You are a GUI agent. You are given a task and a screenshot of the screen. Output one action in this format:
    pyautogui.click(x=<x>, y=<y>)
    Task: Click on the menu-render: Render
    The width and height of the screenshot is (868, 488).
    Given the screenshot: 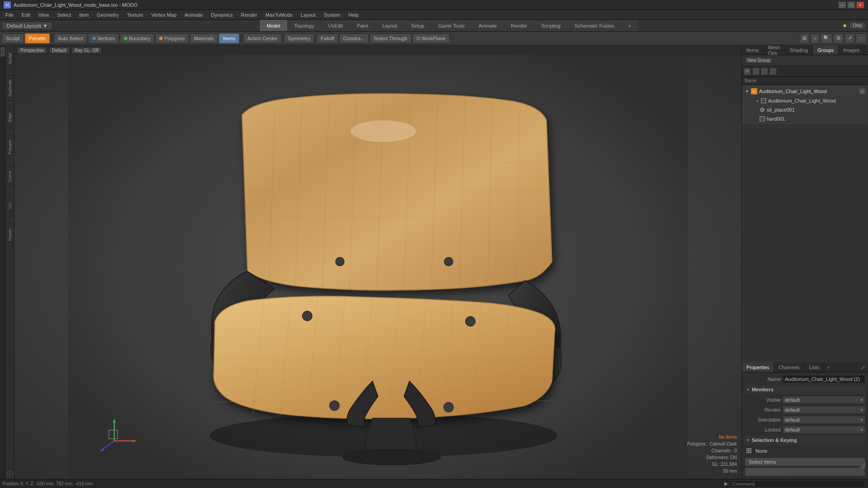 What is the action you would take?
    pyautogui.click(x=249, y=15)
    